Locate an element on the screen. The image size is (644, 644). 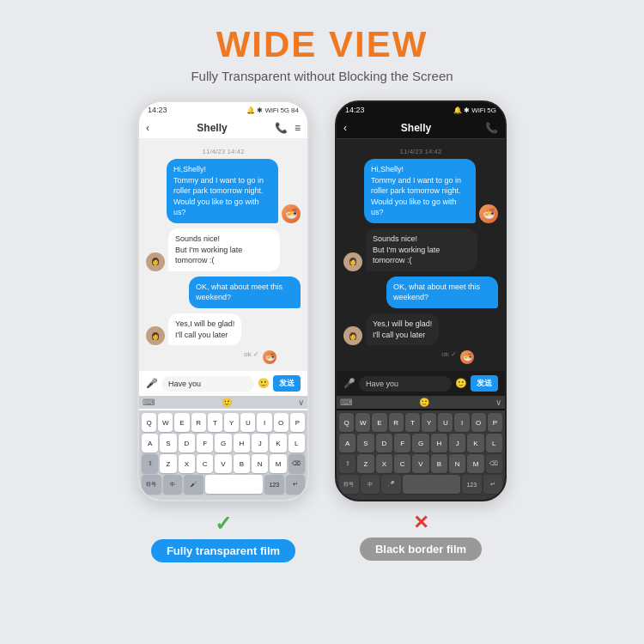
key-W-dark: W is located at coordinates (362, 422).